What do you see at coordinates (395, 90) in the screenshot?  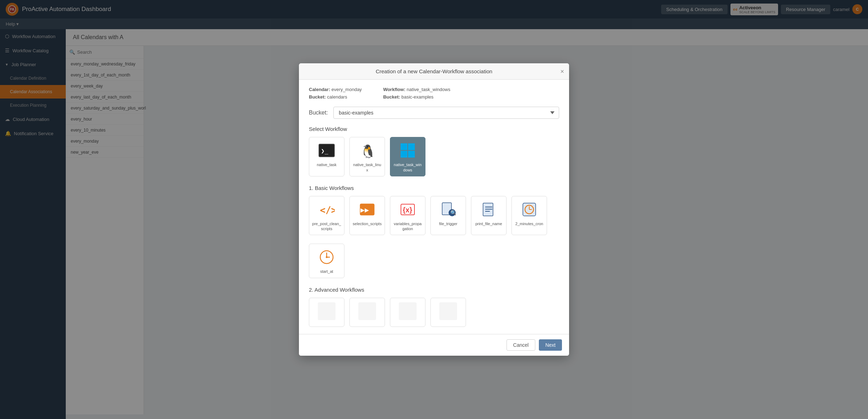 I see `workflow-label: Workflow:` at bounding box center [395, 90].